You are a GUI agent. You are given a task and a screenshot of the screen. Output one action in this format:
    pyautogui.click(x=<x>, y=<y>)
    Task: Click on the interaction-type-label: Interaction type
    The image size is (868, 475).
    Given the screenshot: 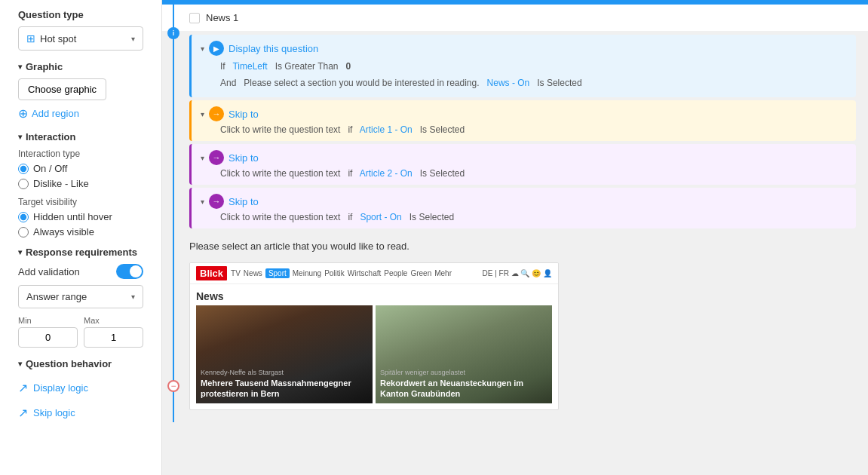 What is the action you would take?
    pyautogui.click(x=81, y=154)
    